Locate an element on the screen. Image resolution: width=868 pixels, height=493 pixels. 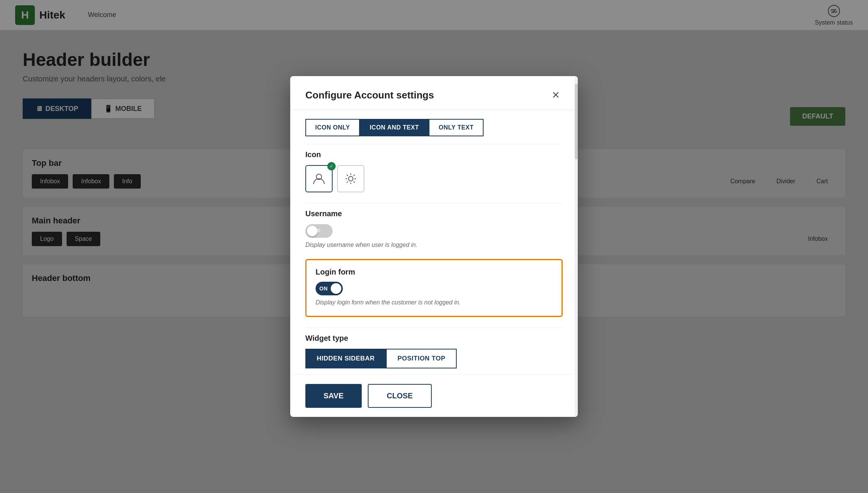
login-form-description: Display login form when the customer is … is located at coordinates (434, 303).